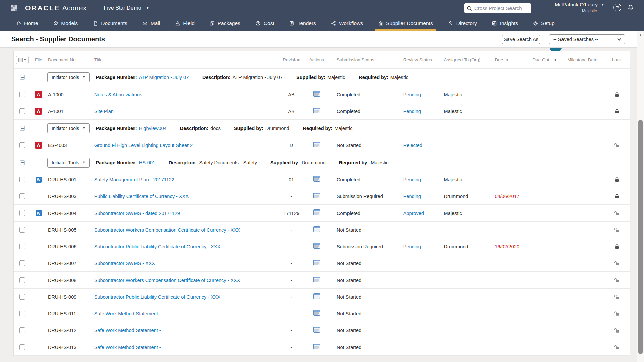 The image size is (644, 362). What do you see at coordinates (582, 60) in the screenshot?
I see `column-header-milestone-date: Milestone Date` at bounding box center [582, 60].